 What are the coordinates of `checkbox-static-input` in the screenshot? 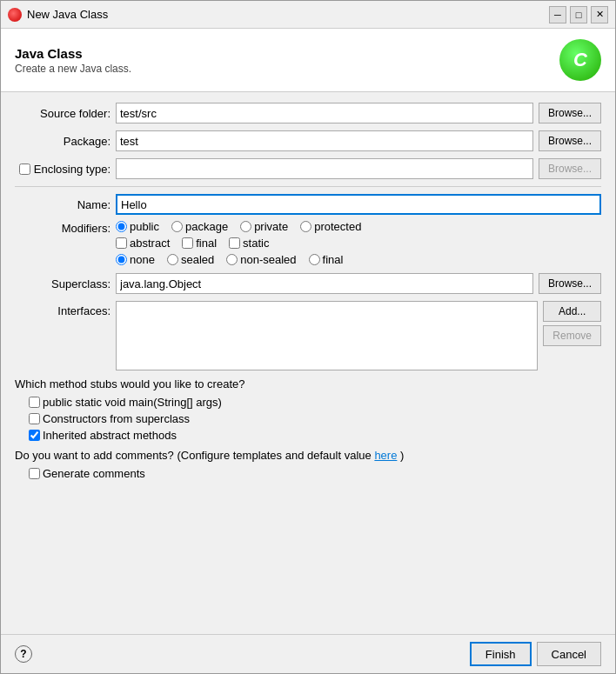 It's located at (235, 244).